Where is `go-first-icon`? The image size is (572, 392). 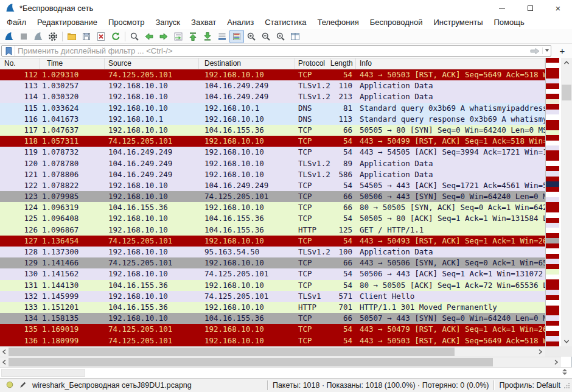 go-first-icon is located at coordinates (193, 37).